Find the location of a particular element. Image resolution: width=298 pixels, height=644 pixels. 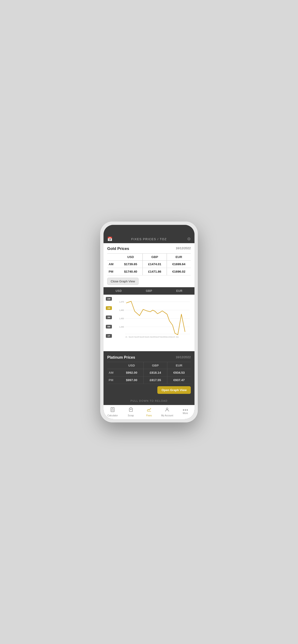

tab-gbp: GBP is located at coordinates (149, 291).